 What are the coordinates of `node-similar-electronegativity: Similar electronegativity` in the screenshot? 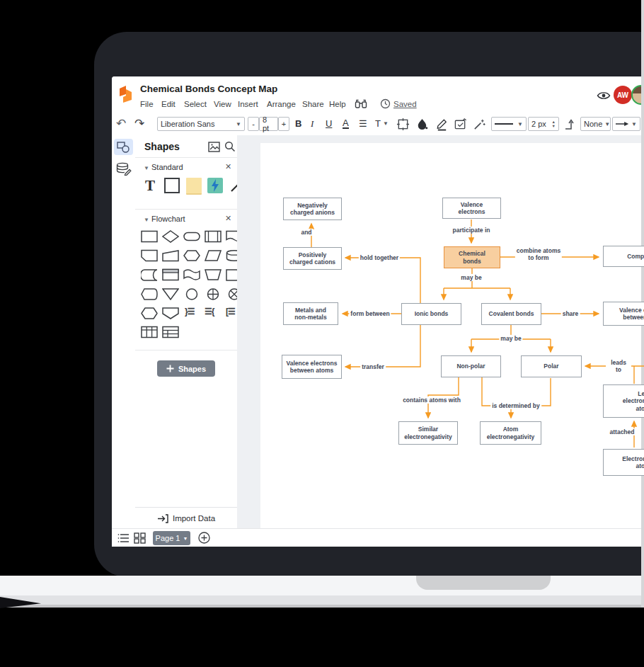 It's located at (428, 433).